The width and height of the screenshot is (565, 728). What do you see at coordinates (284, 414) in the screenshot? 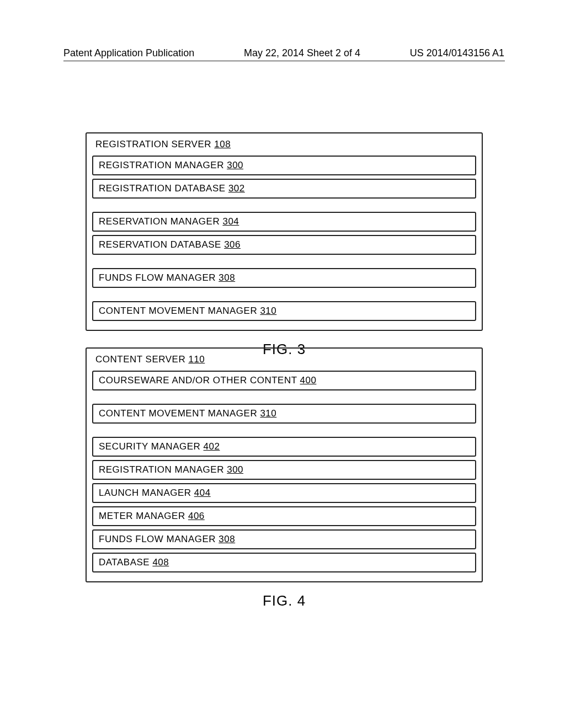
I see `fig4-row: CONTENT MOVEMENT MANAGER 310` at bounding box center [284, 414].